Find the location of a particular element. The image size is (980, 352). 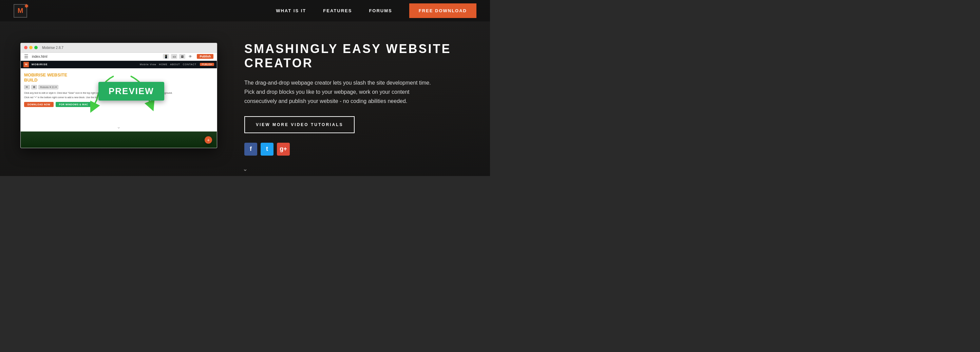

google-plus-icon: g+ is located at coordinates (283, 149).